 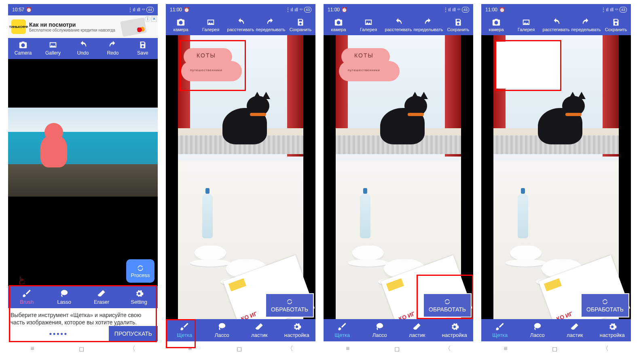 I want to click on undo-button: Undo, so click(x=83, y=49).